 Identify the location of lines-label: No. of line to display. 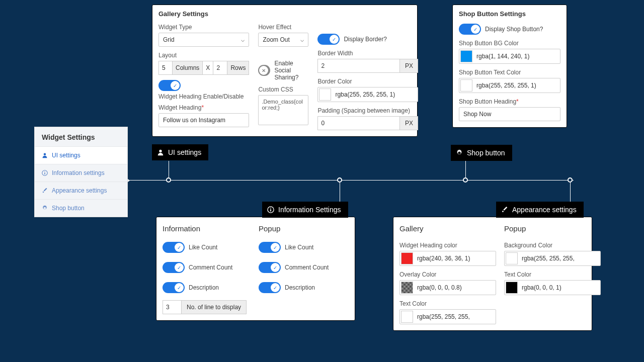
(214, 307).